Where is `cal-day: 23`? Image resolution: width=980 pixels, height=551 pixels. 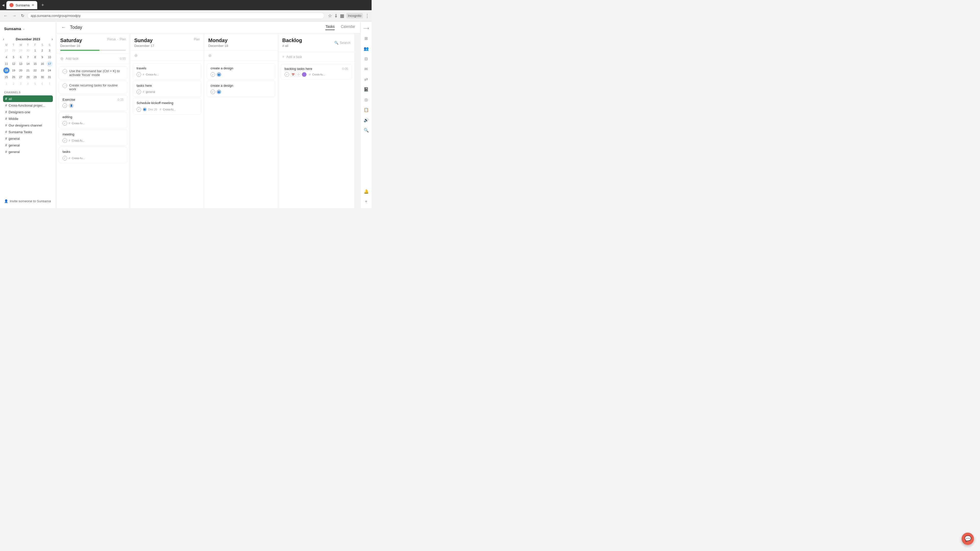
cal-day: 23 is located at coordinates (42, 70).